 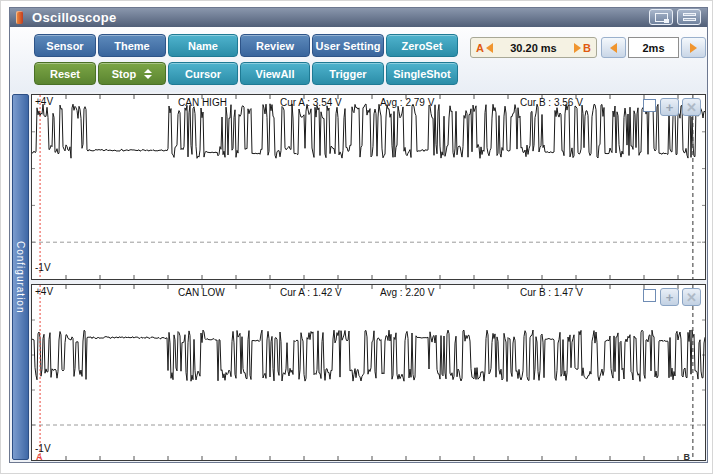 What do you see at coordinates (358, 18) in the screenshot?
I see `title-bar: Oscilloscope` at bounding box center [358, 18].